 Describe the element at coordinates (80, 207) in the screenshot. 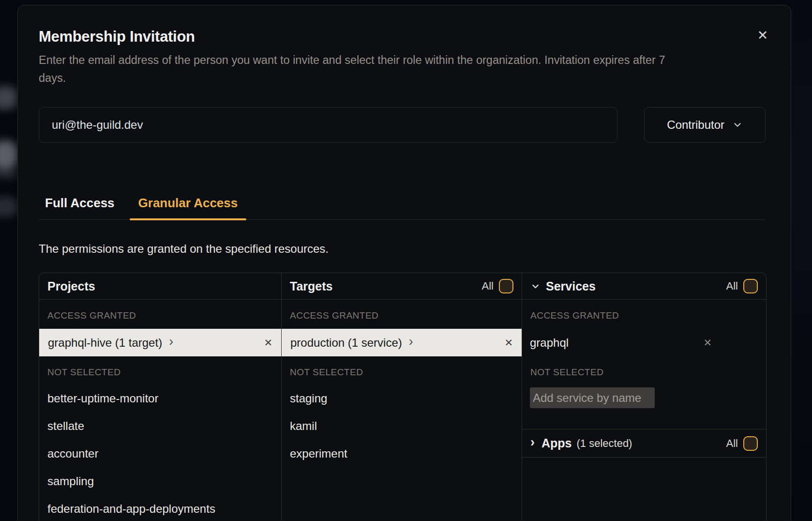

I see `tab-full-access: Full Access` at that location.